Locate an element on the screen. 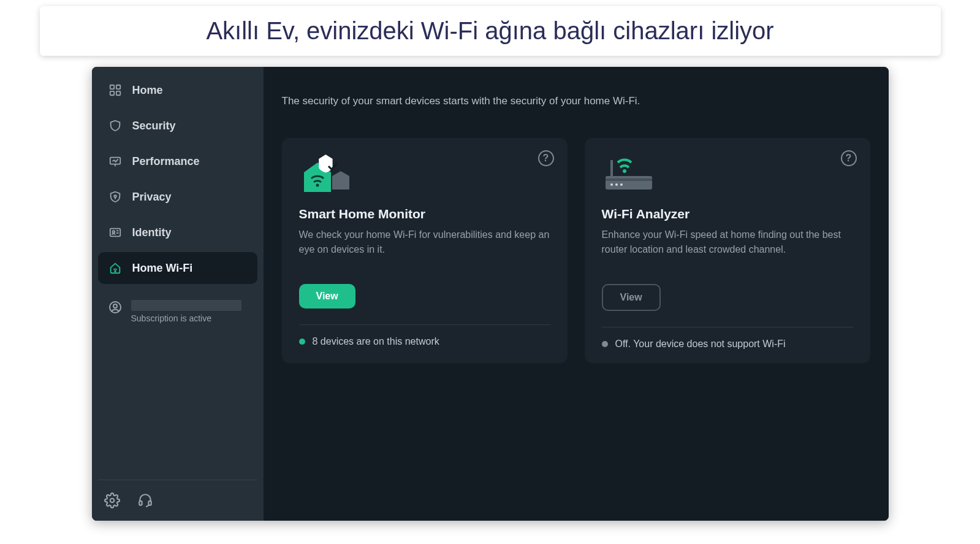 This screenshot has height=544, width=980. sidebar-item-label: Home Wi-Fi is located at coordinates (163, 269).